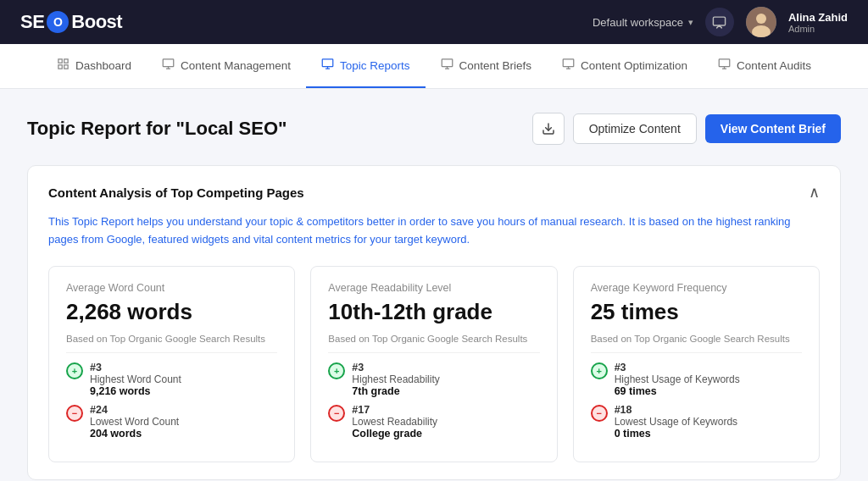  I want to click on download-button, so click(548, 129).